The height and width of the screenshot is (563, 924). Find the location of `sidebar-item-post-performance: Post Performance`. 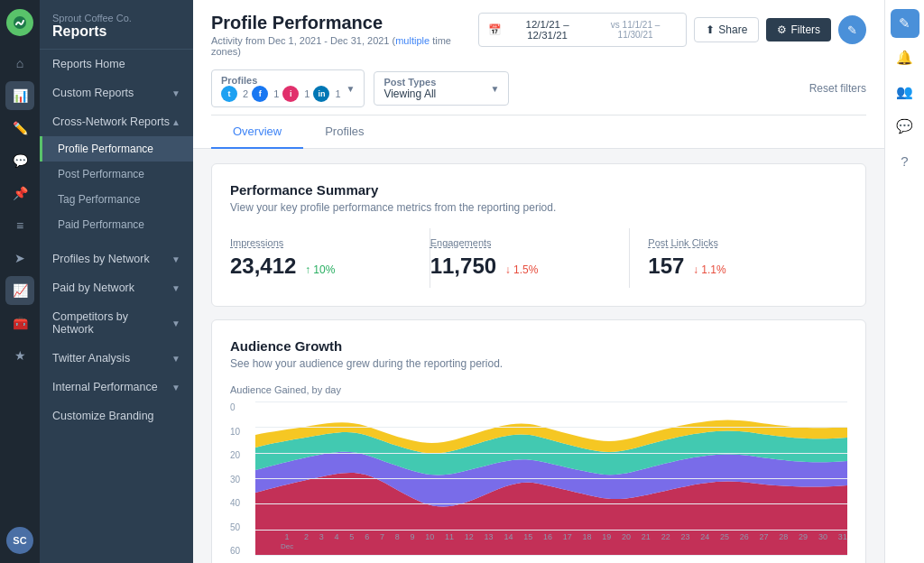

sidebar-item-post-performance: Post Performance is located at coordinates (116, 174).